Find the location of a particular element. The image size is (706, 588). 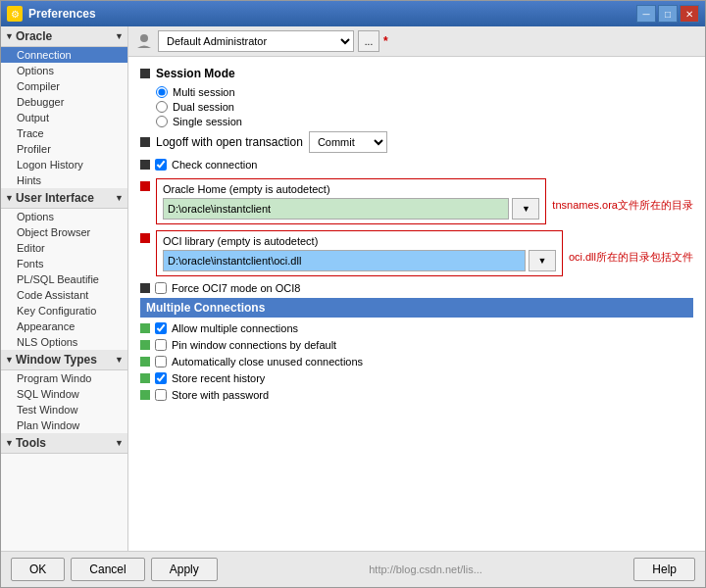

dual-session-option: Dual session is located at coordinates (425, 107).